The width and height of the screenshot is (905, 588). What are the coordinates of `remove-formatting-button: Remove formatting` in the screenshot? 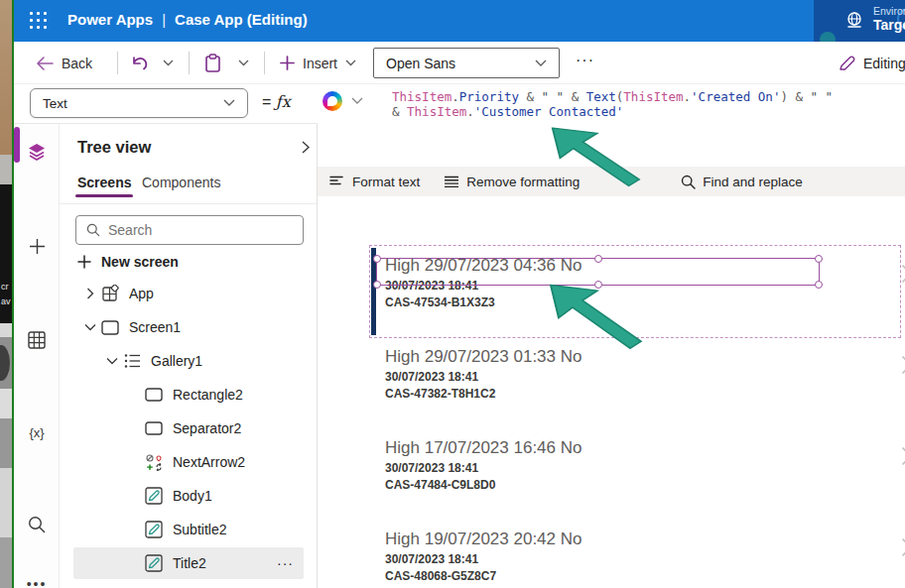 It's located at (512, 181).